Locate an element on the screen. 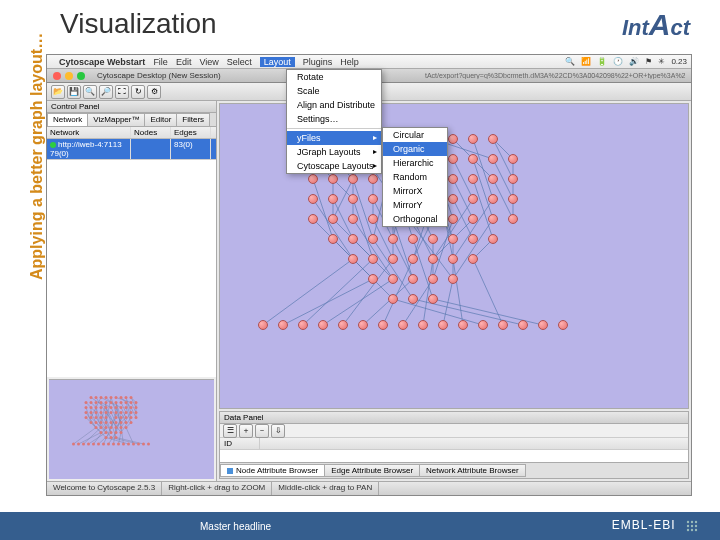  layout-dropdown: RotateScaleAlign and DistributeSettings…… is located at coordinates (334, 122).